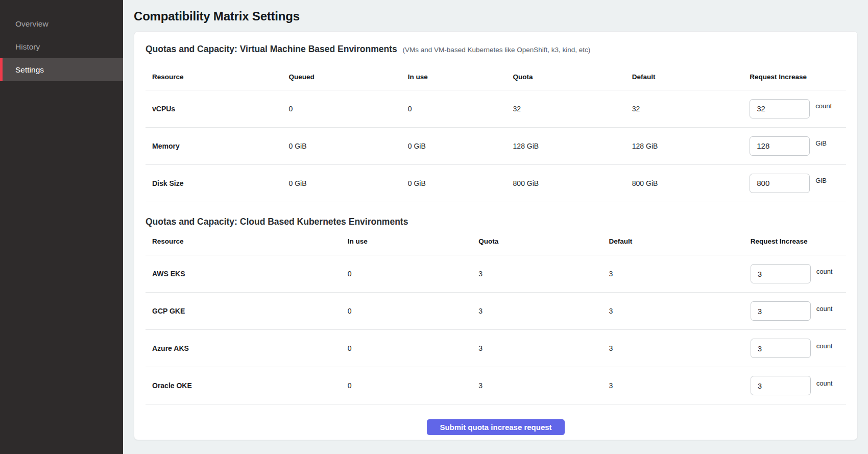 The height and width of the screenshot is (454, 868). I want to click on sidebar: Overview History Settings, so click(61, 227).